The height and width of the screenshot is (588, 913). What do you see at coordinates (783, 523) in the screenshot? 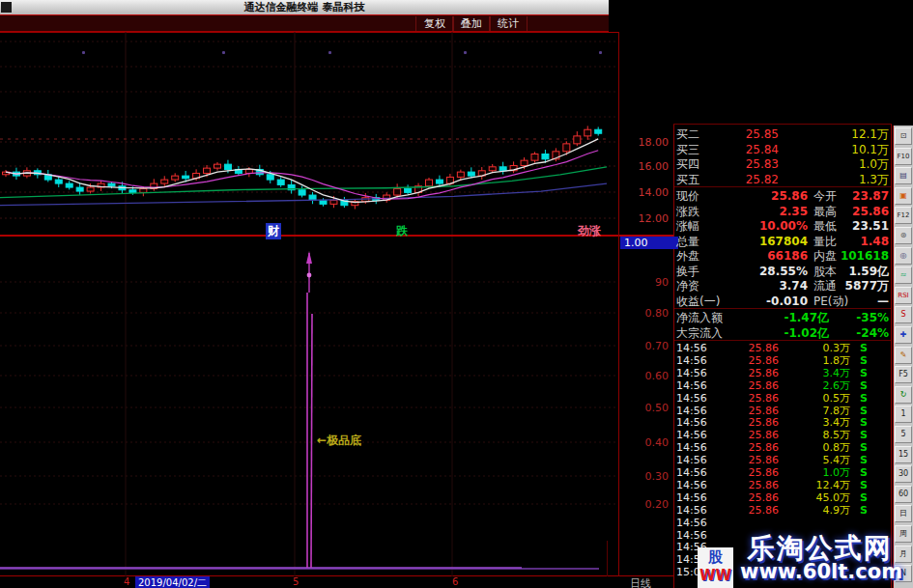
I see `tape-row: 14:56` at bounding box center [783, 523].